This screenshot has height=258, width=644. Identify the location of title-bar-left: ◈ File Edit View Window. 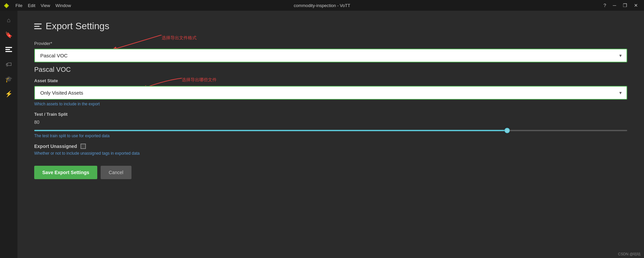
(38, 5).